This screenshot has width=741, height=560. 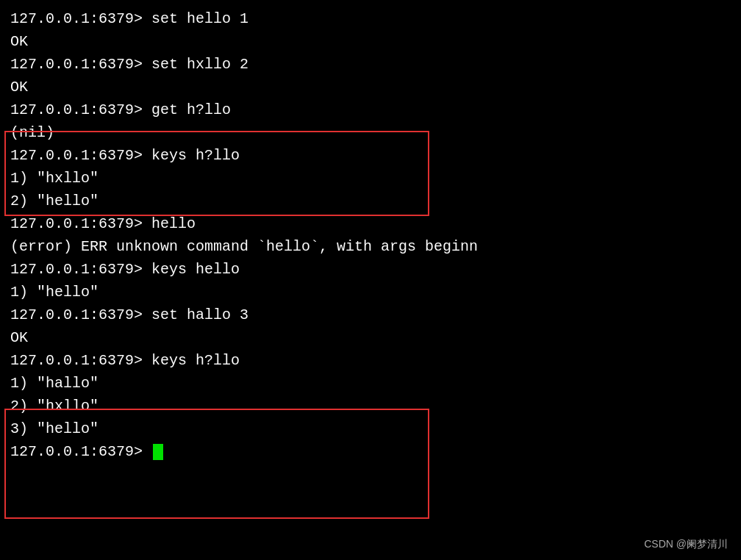 What do you see at coordinates (686, 545) in the screenshot?
I see `watermark: CSDN @阑梦清川` at bounding box center [686, 545].